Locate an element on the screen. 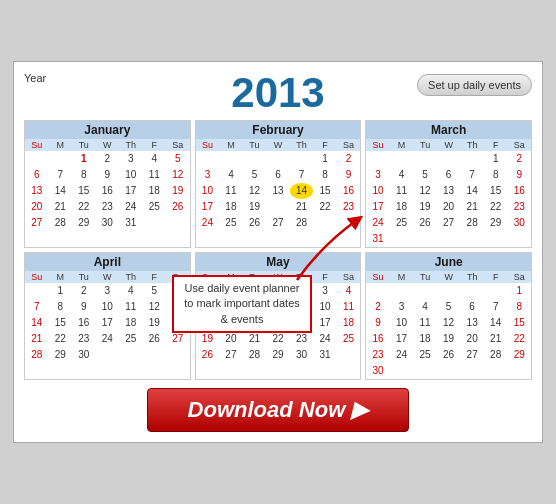 The width and height of the screenshot is (556, 504). cal-day-header: F is located at coordinates (155, 277).